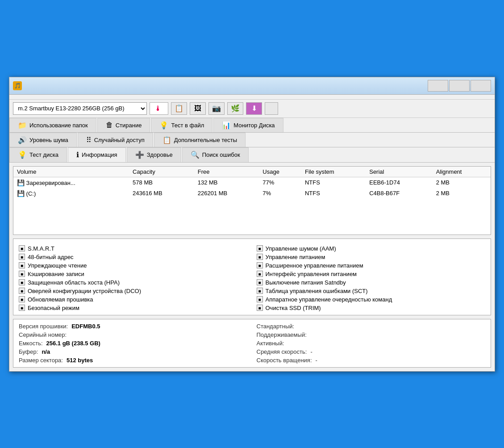 The width and height of the screenshot is (504, 448). I want to click on tabs-row1: 📁 Использование папок 🗑 Стирание 💡 Тест …, so click(252, 125).